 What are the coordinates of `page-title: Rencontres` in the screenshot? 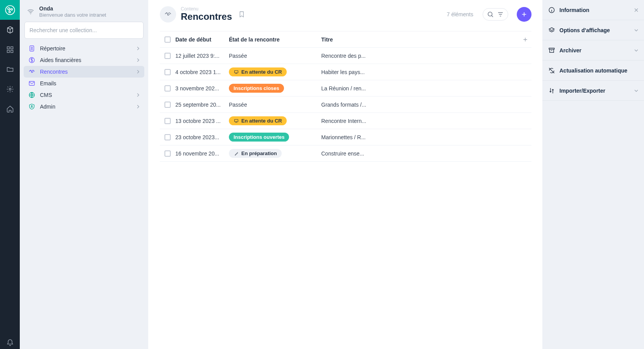 It's located at (206, 17).